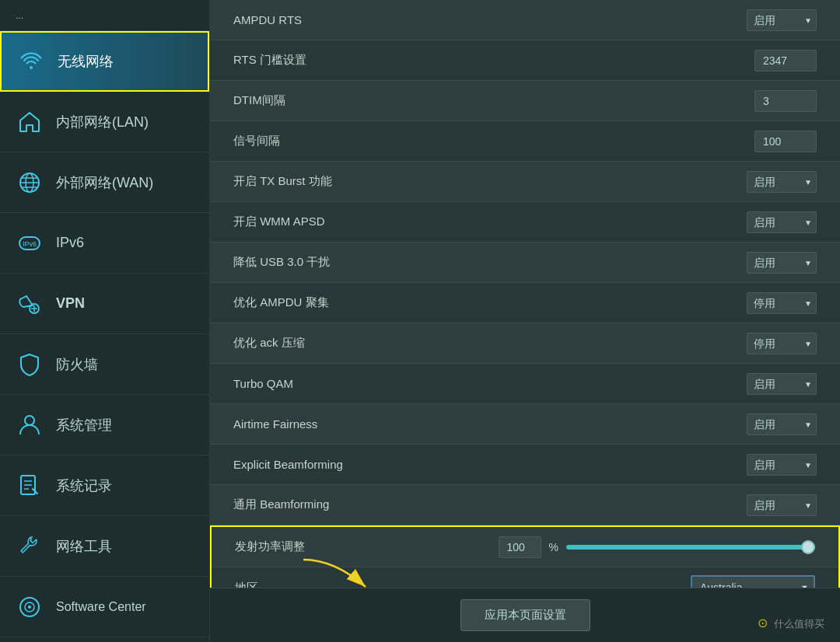  Describe the element at coordinates (782, 303) in the screenshot. I see `select-wrapper-ampdu-agg: 启用 停用` at that location.